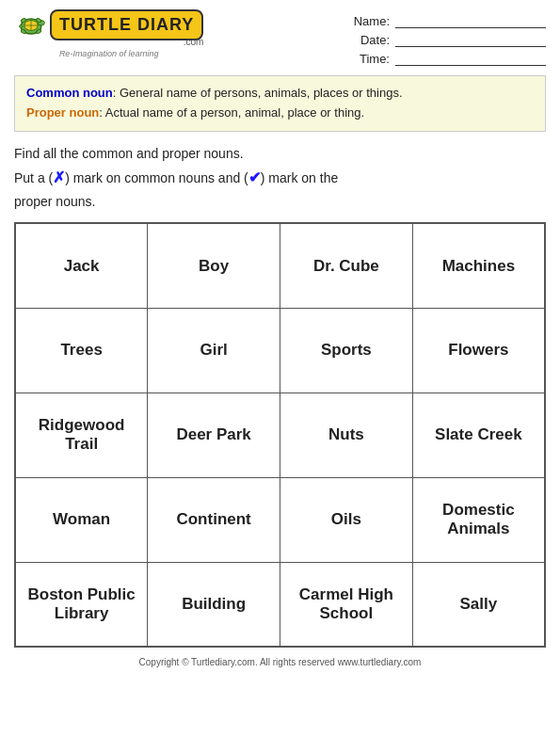 This screenshot has width=560, height=753. What do you see at coordinates (215, 435) in the screenshot?
I see `table-cell: Deer Park` at bounding box center [215, 435].